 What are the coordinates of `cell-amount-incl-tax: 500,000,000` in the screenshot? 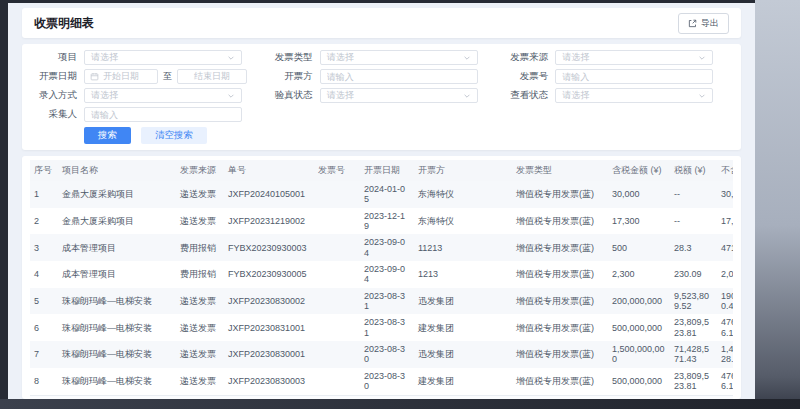 It's located at (639, 382).